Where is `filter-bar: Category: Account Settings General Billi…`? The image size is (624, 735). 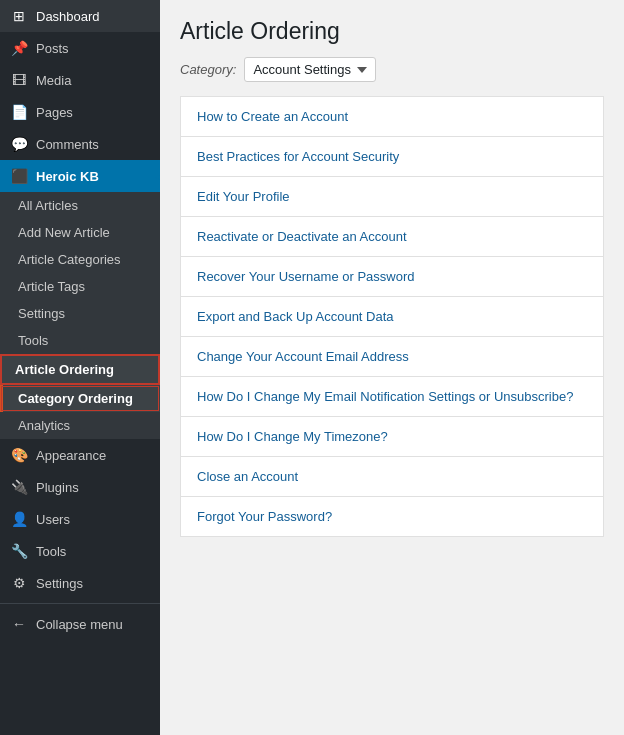 filter-bar: Category: Account Settings General Billi… is located at coordinates (392, 70).